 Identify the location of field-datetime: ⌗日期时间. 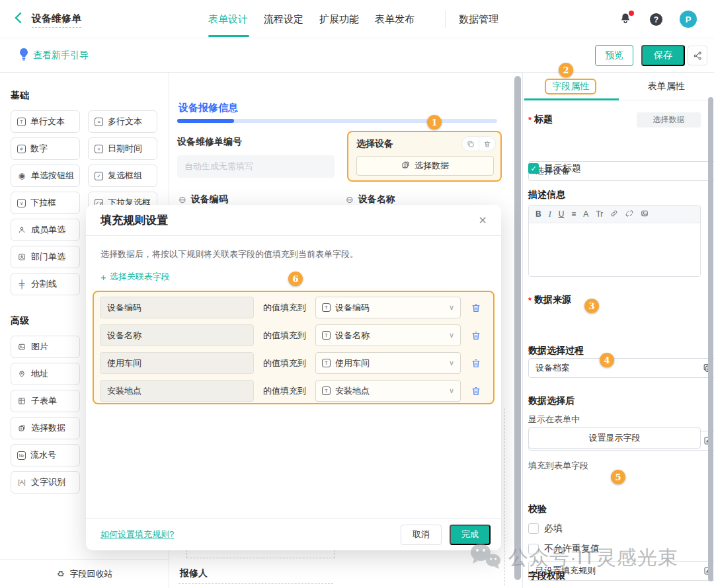
(123, 149).